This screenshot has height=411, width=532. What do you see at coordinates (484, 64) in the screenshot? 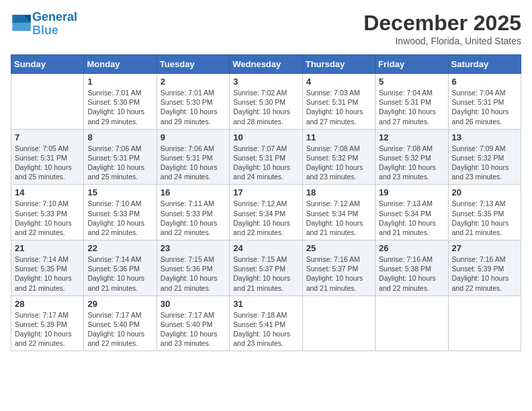
I see `weekday-header-saturday: Saturday` at bounding box center [484, 64].